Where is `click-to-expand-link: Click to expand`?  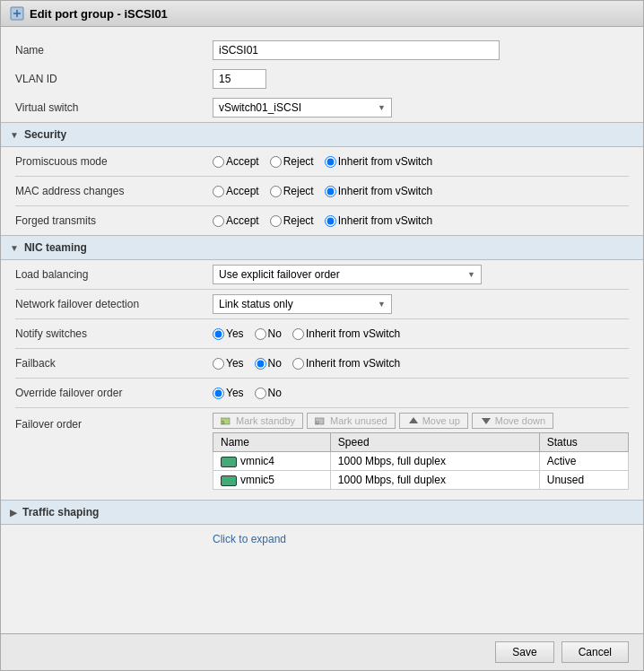
click-to-expand-link: Click to expand is located at coordinates (249, 539).